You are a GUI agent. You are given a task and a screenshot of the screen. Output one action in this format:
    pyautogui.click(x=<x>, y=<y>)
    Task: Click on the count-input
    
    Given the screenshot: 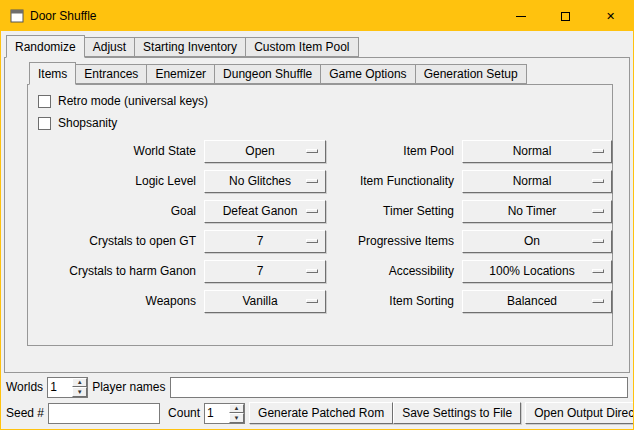 What is the action you would take?
    pyautogui.click(x=217, y=414)
    